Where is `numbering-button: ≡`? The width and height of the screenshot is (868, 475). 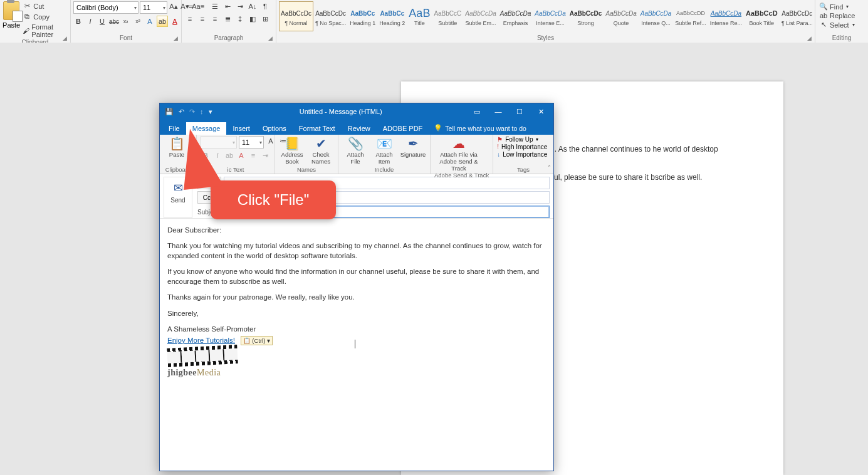
numbering-button: ≡ is located at coordinates (202, 6).